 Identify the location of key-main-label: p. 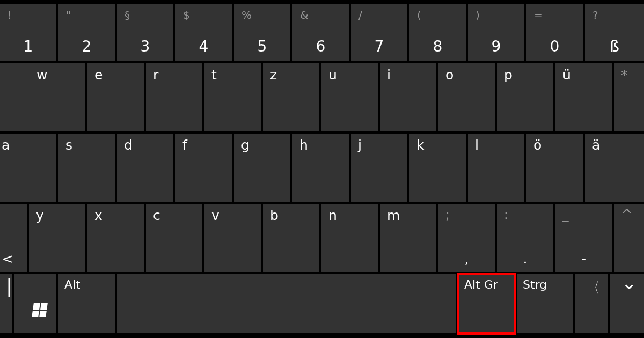
(508, 75).